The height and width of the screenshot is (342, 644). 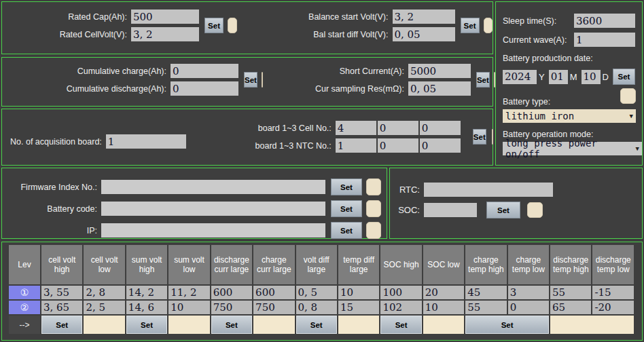 I want to click on current-wave-input, so click(x=605, y=39).